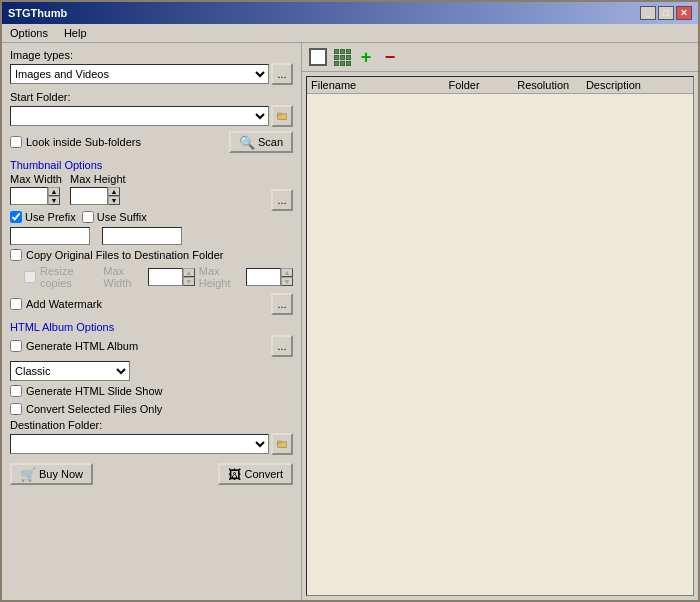 Image resolution: width=700 pixels, height=602 pixels. What do you see at coordinates (282, 304) in the screenshot?
I see `watermark-more-button: ...` at bounding box center [282, 304].